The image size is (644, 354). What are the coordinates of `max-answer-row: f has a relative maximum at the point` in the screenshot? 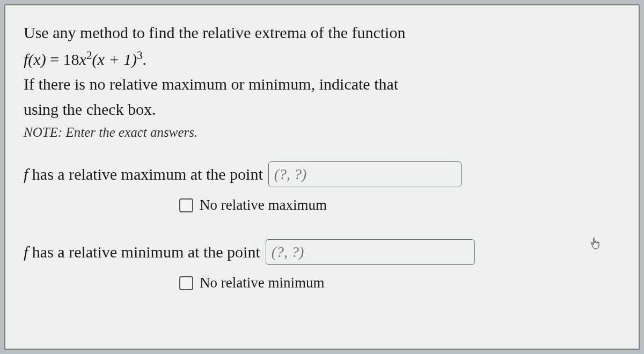 It's located at (322, 174).